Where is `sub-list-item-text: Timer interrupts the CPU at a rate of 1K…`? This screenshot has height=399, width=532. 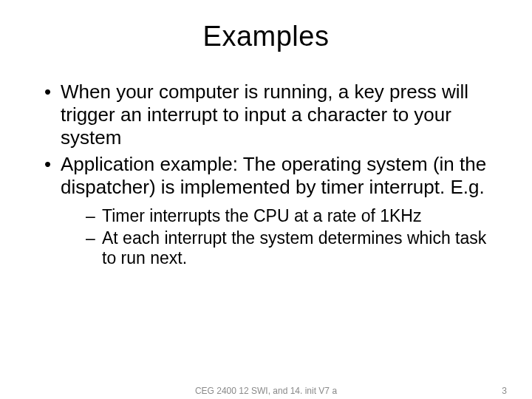
sub-list-item-text: Timer interrupts the CPU at a rate of 1K… is located at coordinates (262, 216).